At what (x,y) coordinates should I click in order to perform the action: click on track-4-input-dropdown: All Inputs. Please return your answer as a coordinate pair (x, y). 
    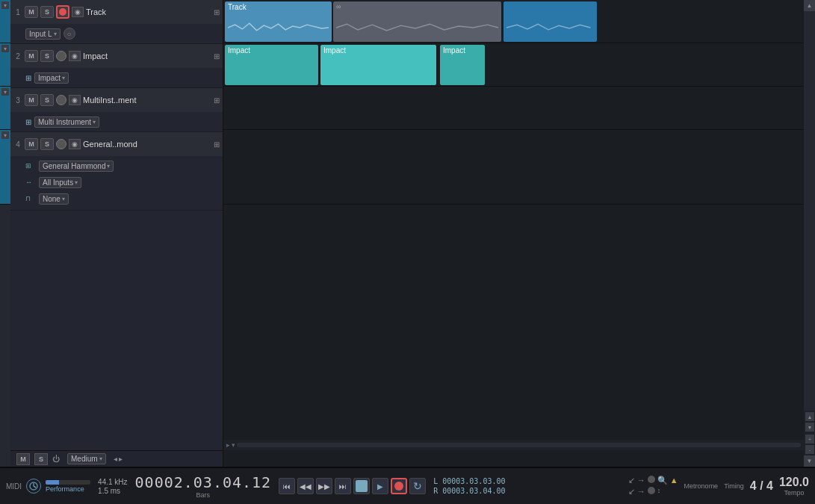
    Looking at the image, I should click on (60, 182).